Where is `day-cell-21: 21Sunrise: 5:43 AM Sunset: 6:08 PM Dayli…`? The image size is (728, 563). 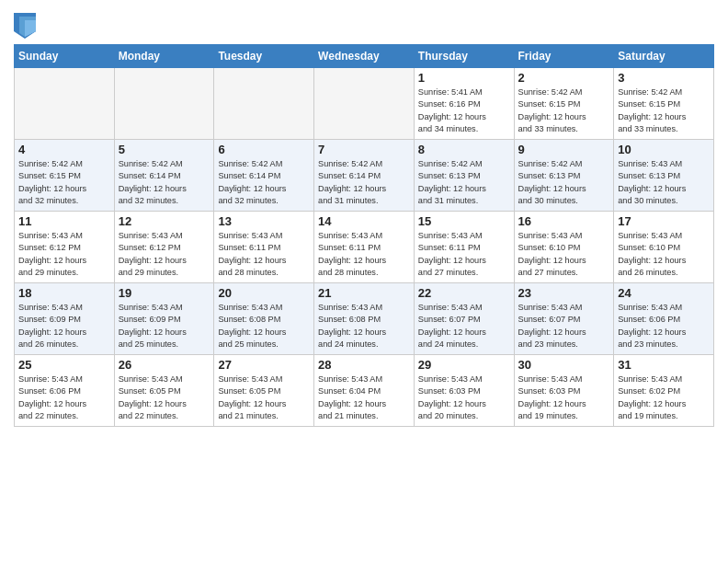 day-cell-21: 21Sunrise: 5:43 AM Sunset: 6:08 PM Dayli… is located at coordinates (364, 319).